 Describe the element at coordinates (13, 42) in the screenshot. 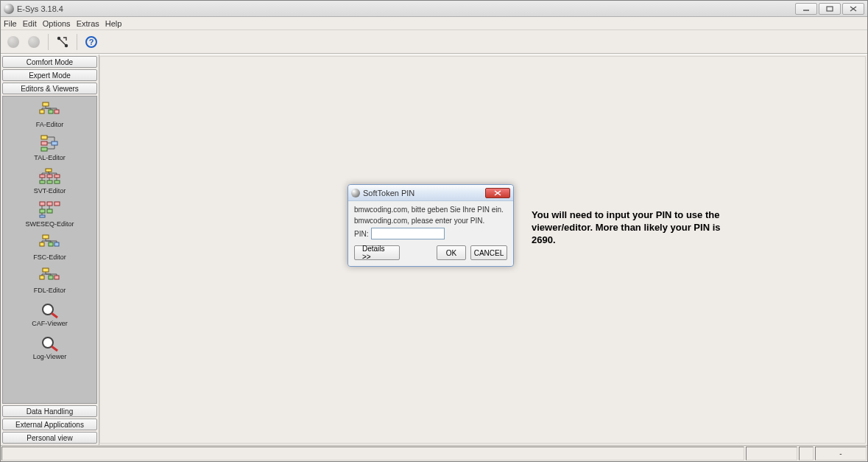

I see `toolbar-back-button` at that location.